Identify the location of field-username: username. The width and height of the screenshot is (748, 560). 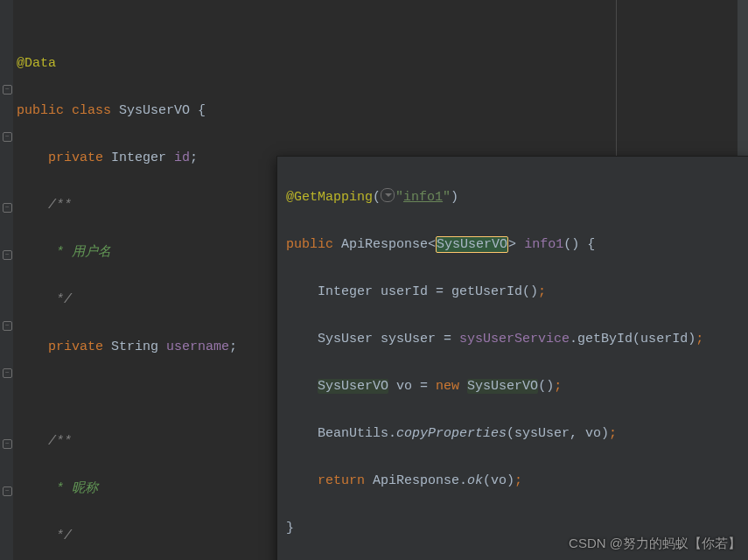
(198, 346).